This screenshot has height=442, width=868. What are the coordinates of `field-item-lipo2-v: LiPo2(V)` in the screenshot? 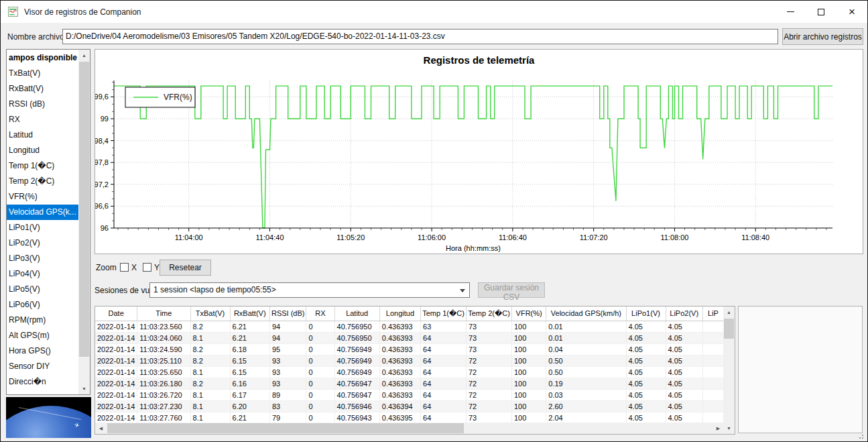 It's located at (43, 243).